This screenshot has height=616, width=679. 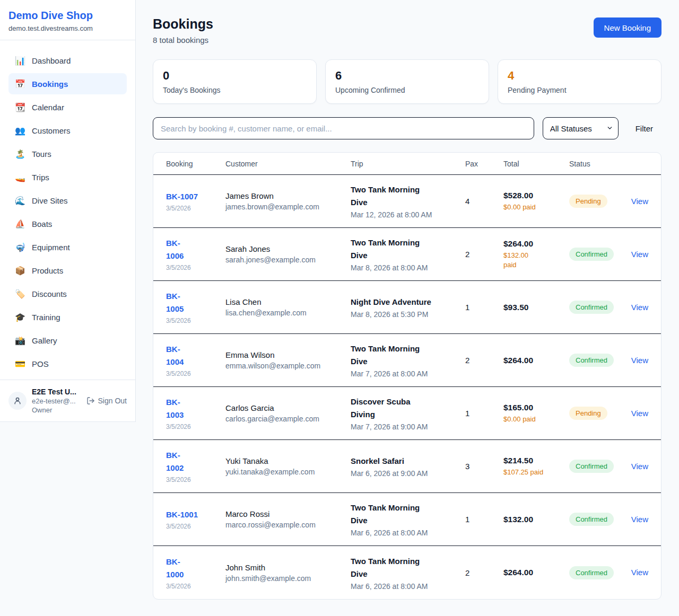 I want to click on booking-cell: BK-1005 3/5/2026, so click(x=196, y=307).